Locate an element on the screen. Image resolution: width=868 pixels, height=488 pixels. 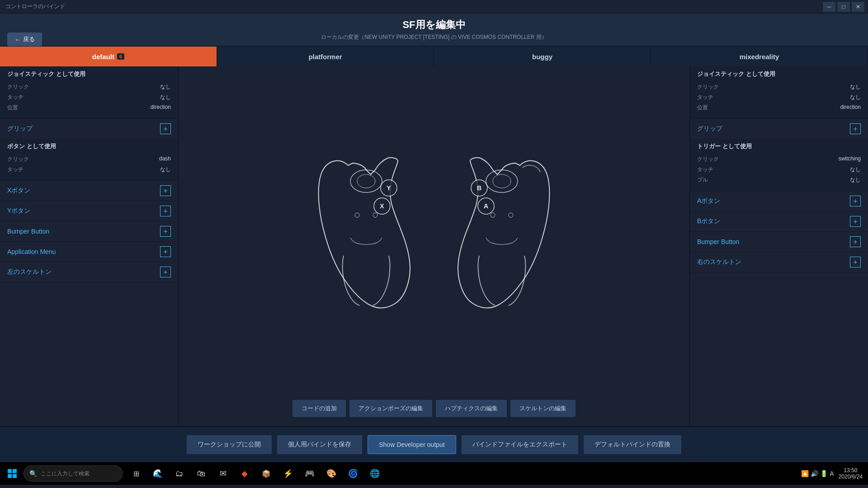
edge-browser-icon: 🌊 is located at coordinates (158, 474).